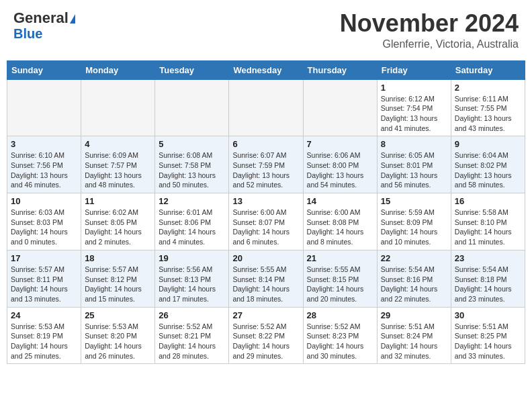  I want to click on calendar-day-14: 14Sunrise: 6:00 AM Sunset: 8:08 PM Dayli…, so click(340, 222).